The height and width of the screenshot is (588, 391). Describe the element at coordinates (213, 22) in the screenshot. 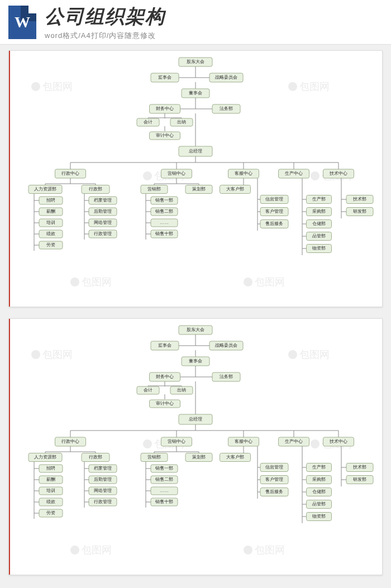

I see `header-text: 公司组织架构 word格式/A4打印/内容随意修改` at that location.